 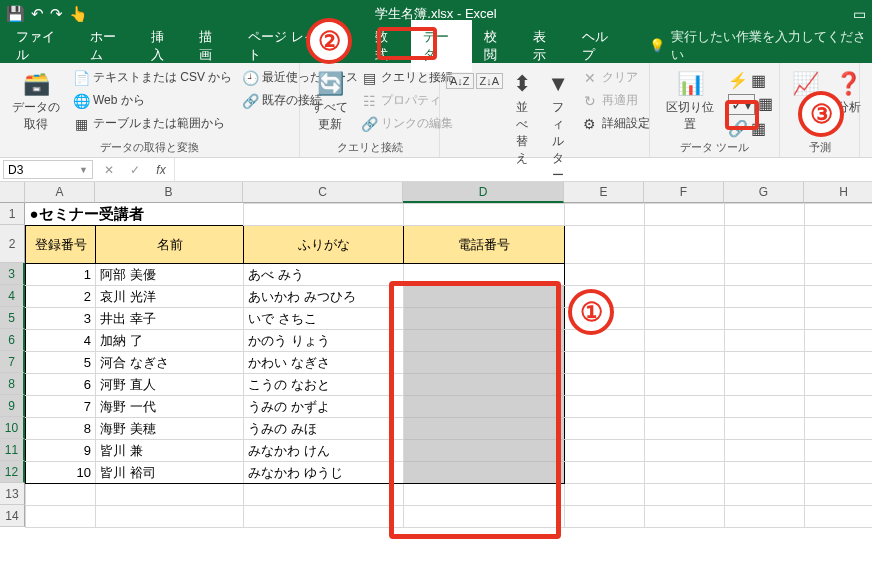 What do you see at coordinates (12, 244) in the screenshot?
I see `row-header: 2` at bounding box center [12, 244].